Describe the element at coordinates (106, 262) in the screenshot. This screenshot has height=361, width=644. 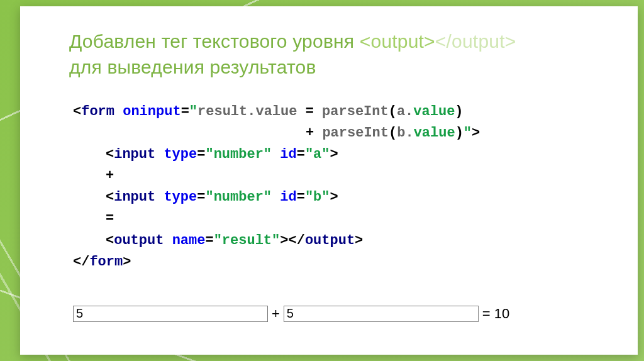
I see `code-tag-form-close: form` at that location.